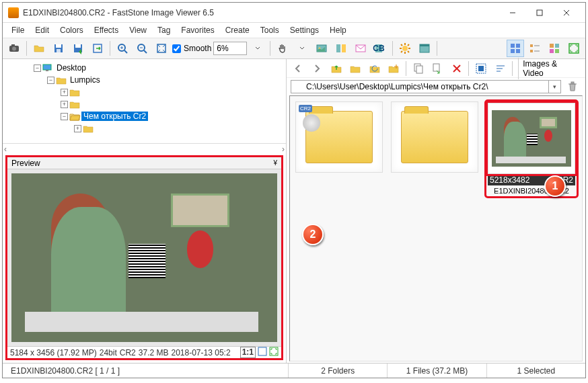 The width and height of the screenshot is (588, 383). Describe the element at coordinates (361, 48) in the screenshot. I see `email-icon` at that location.